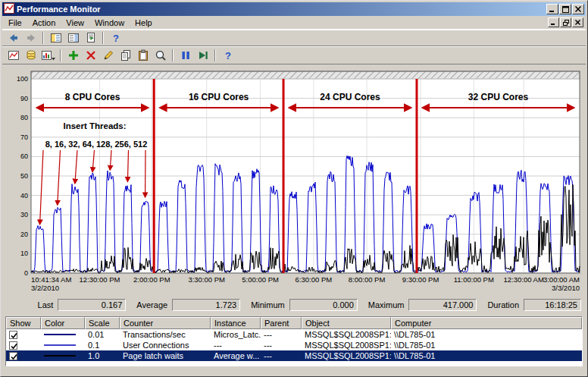  I want to click on freeze-display-button, so click(185, 55).